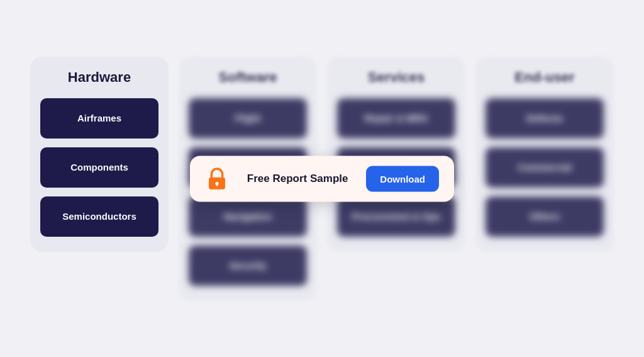 The height and width of the screenshot is (357, 644). What do you see at coordinates (396, 217) in the screenshot?
I see `card: Procurement & Ops` at bounding box center [396, 217].